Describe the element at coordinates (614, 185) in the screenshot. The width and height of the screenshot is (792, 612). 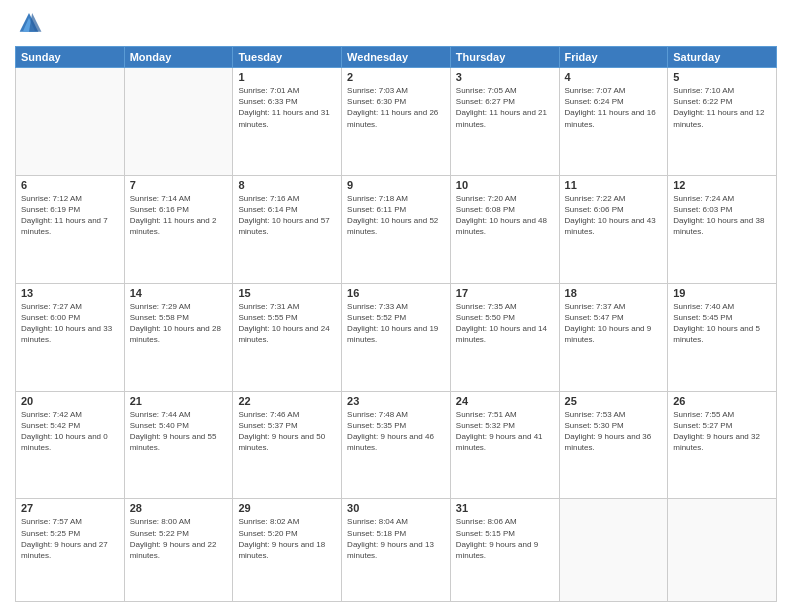
I see `day-number: 11` at that location.